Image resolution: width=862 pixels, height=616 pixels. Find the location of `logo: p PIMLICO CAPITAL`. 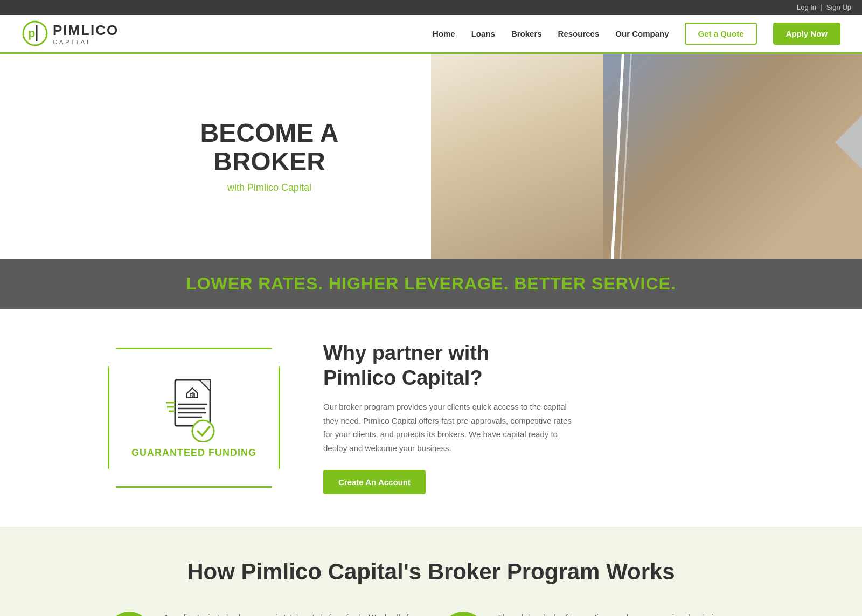

logo: p PIMLICO CAPITAL is located at coordinates (70, 33).